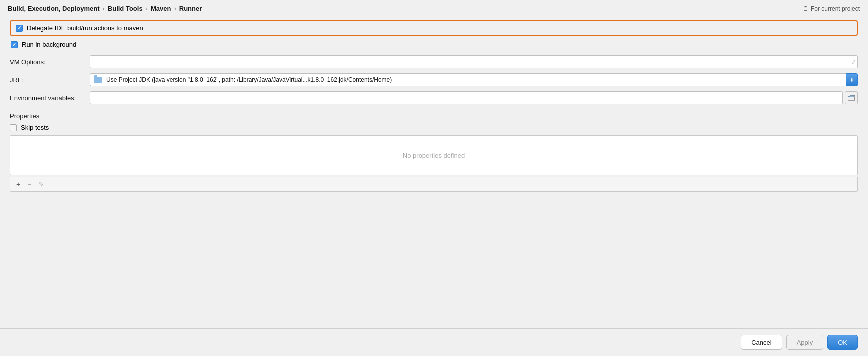 The height and width of the screenshot is (356, 868). What do you see at coordinates (147, 9) in the screenshot?
I see `breadcrumb-sep2: ›` at bounding box center [147, 9].